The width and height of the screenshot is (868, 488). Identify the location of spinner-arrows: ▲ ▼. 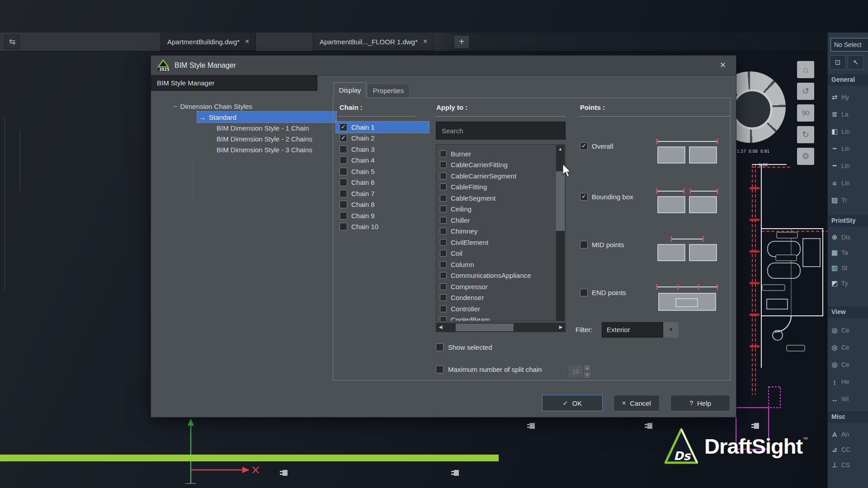
(587, 371).